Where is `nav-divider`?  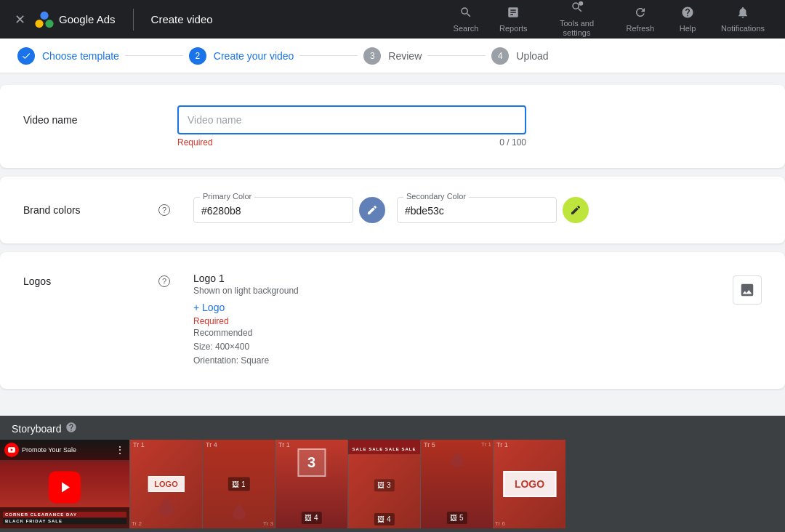
nav-divider is located at coordinates (134, 20).